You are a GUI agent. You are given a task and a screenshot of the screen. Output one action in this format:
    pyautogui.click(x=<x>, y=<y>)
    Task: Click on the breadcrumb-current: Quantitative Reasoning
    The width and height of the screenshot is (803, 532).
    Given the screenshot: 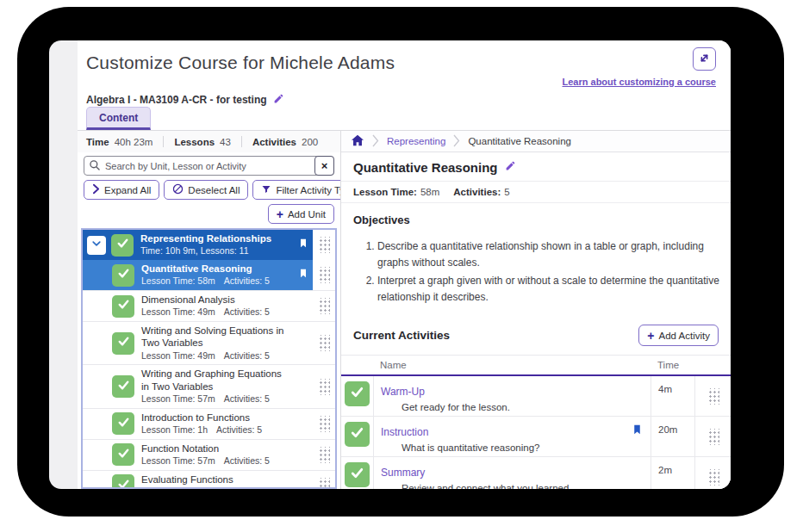 What is the action you would take?
    pyautogui.click(x=520, y=141)
    